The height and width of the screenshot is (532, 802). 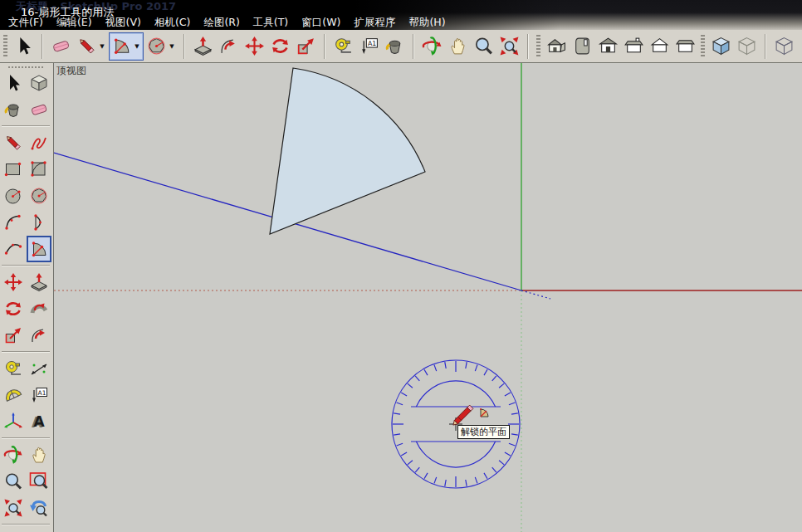 I want to click on shaded-cube-button, so click(x=721, y=46).